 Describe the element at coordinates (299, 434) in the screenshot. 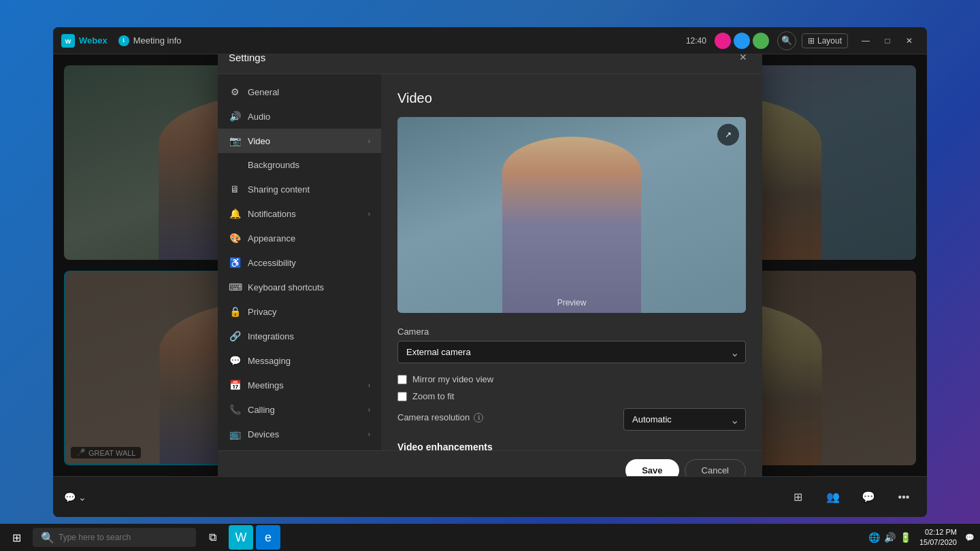

I see `sidebar-item-devices: 📺 Devices ›` at that location.